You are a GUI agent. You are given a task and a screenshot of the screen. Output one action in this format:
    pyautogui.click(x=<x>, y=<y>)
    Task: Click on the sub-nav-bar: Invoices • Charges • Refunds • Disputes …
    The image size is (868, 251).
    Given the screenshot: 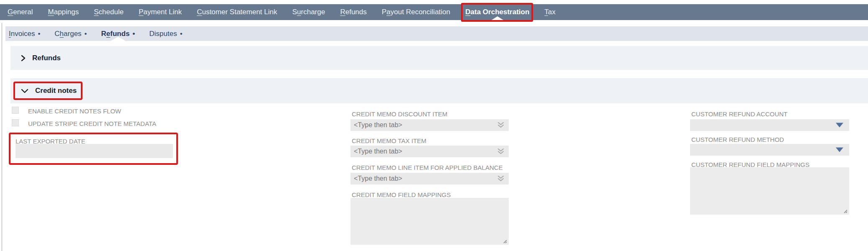 What is the action you would take?
    pyautogui.click(x=437, y=33)
    